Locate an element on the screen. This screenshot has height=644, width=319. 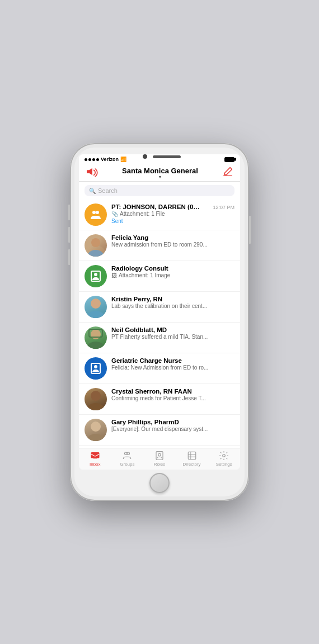
message-sender: Neil Goldblatt, MD is located at coordinates (139, 330).